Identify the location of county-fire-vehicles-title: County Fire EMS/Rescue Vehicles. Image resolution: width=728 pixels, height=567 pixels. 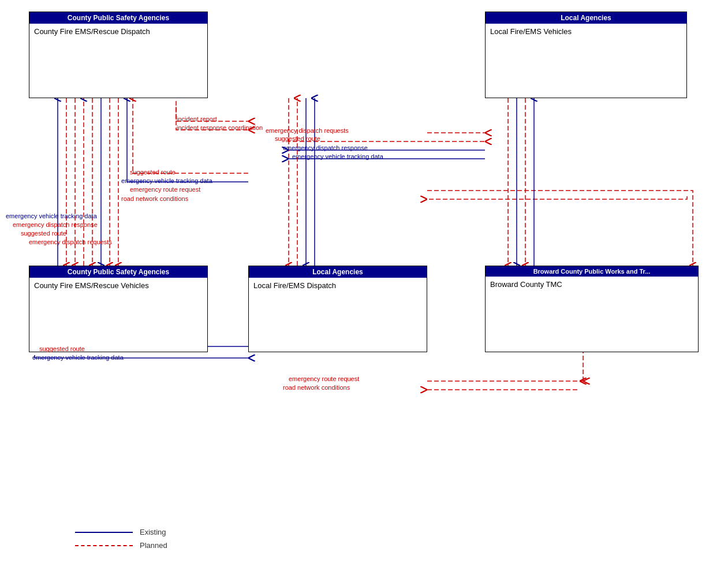
(118, 285).